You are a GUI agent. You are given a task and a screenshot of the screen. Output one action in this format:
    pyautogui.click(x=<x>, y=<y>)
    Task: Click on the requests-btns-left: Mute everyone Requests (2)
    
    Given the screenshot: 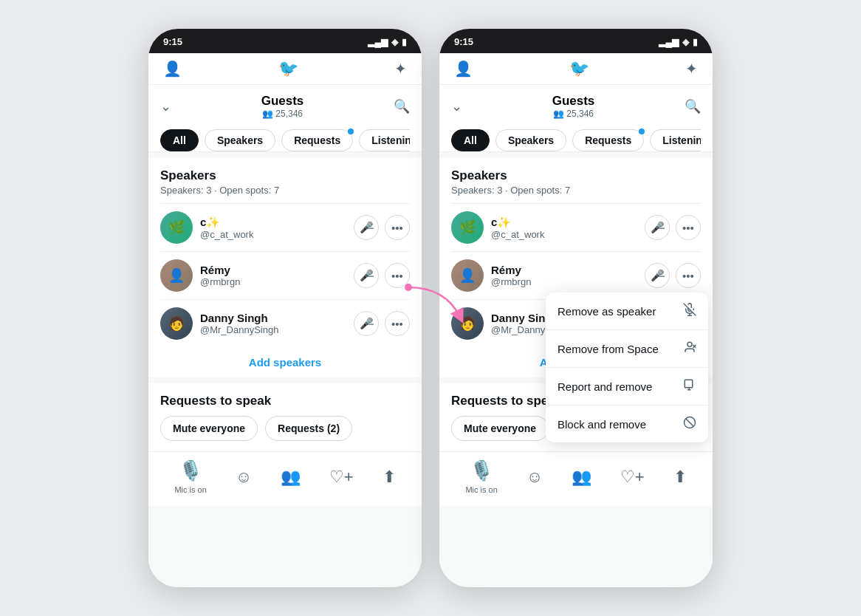 What is the action you would take?
    pyautogui.click(x=285, y=428)
    